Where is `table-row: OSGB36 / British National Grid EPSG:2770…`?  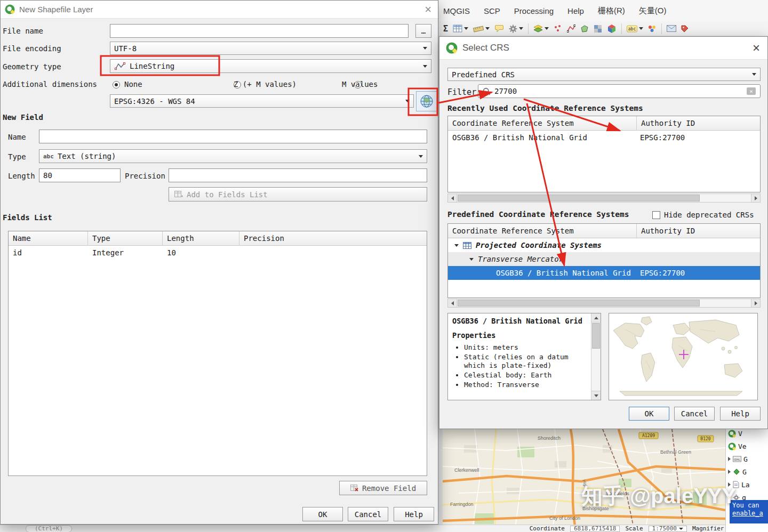 table-row: OSGB36 / British National Grid EPSG:2770… is located at coordinates (604, 138).